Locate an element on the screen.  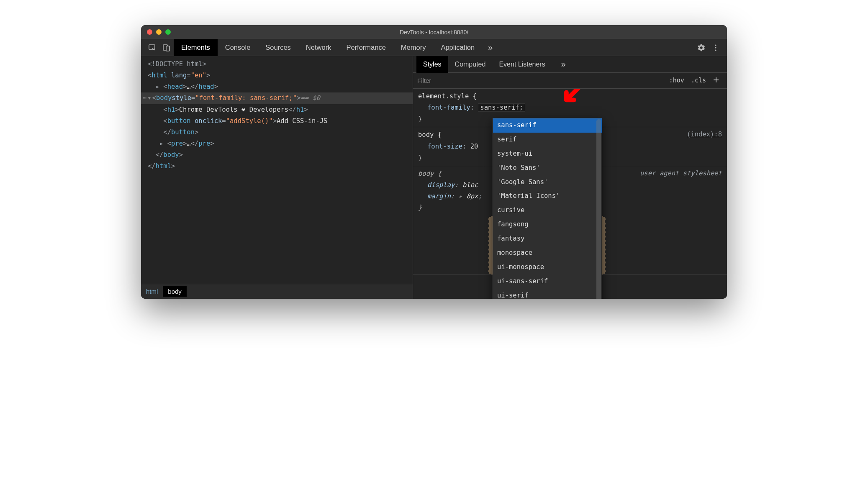
settings-gear-icon is located at coordinates (701, 48).